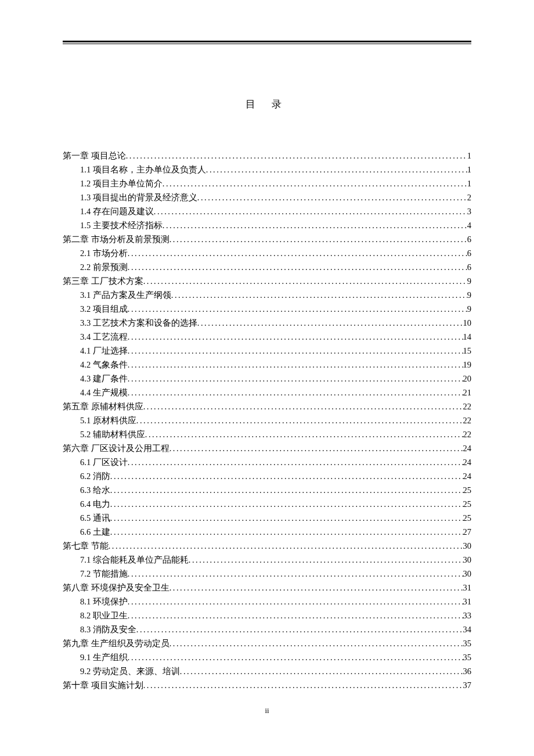 The width and height of the screenshot is (534, 756). I want to click on toc-title: 目 录, so click(267, 105).